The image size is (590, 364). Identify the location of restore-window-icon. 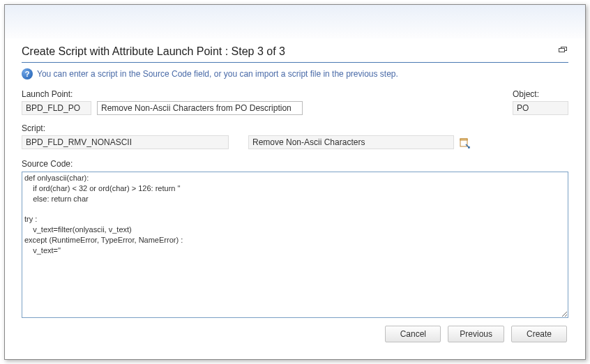
(563, 50).